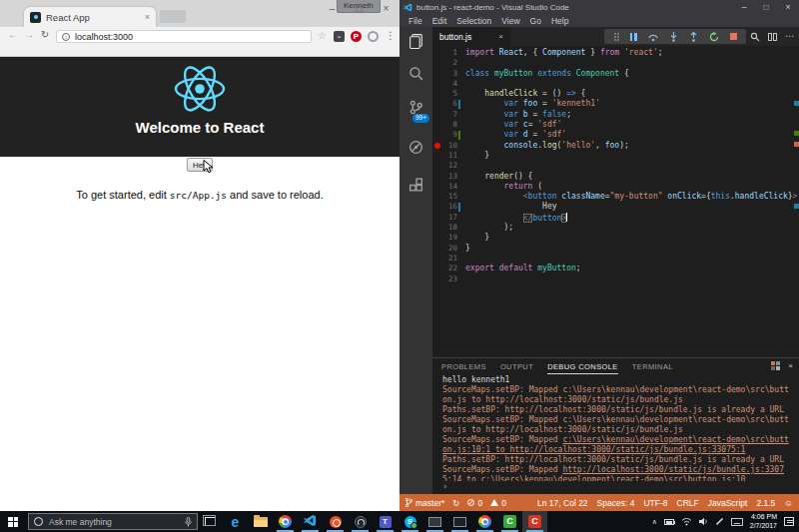 Image resolution: width=799 pixels, height=532 pixels. I want to click on restart-icon, so click(714, 37).